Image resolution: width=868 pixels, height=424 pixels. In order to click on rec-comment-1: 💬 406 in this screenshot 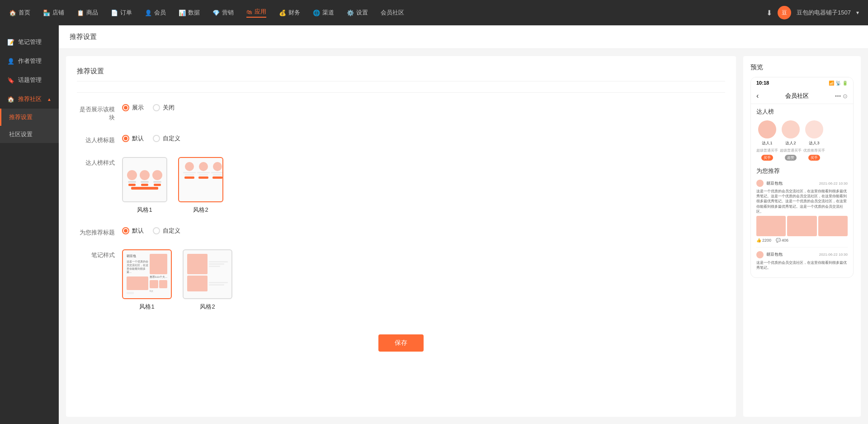, I will do `click(782, 240)`.